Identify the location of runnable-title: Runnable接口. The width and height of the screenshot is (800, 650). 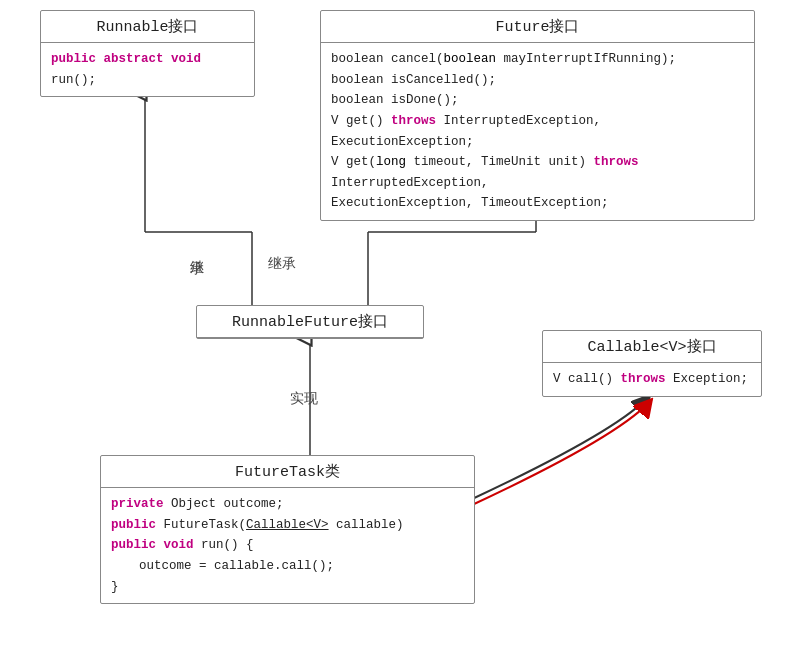
(148, 27).